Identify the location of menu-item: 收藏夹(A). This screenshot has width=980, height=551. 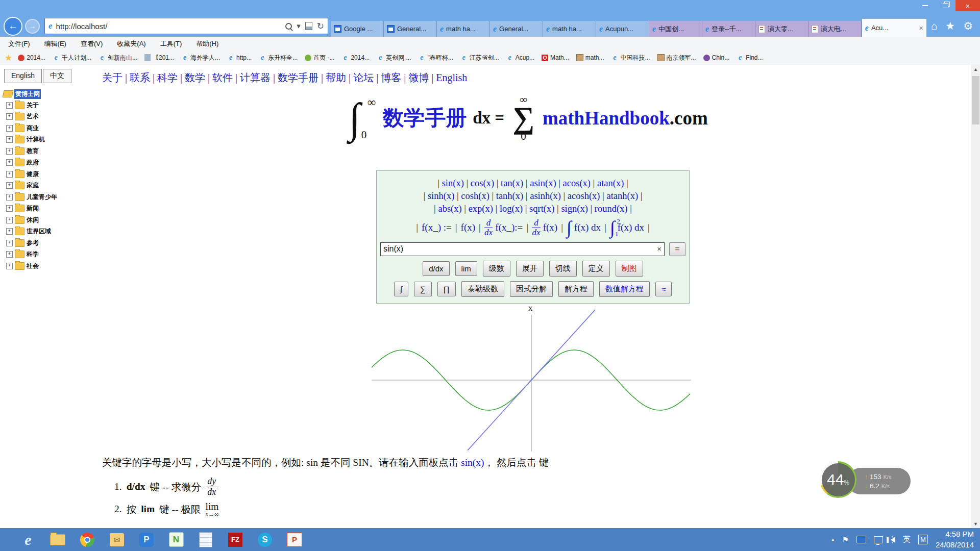
(131, 44).